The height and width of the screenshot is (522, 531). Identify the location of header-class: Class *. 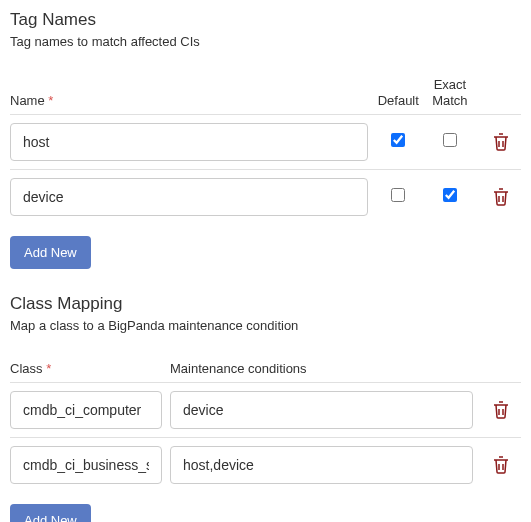
(90, 369).